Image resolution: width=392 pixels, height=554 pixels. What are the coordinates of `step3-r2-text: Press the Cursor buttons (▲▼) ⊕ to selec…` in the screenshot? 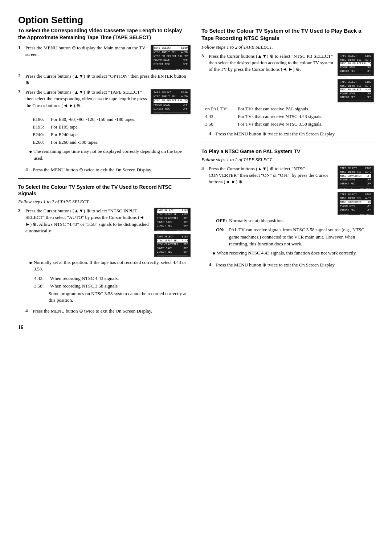 It's located at (271, 176).